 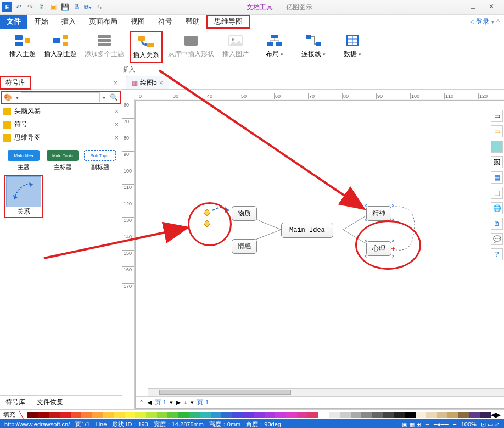 What do you see at coordinates (236, 47) in the screenshot?
I see `insert-image-button: 插入图片` at bounding box center [236, 47].